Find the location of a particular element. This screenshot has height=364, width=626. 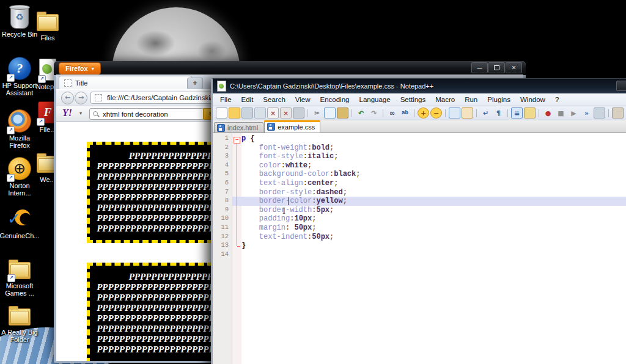

code-line-7: border-style:dashed; is located at coordinates (434, 193).